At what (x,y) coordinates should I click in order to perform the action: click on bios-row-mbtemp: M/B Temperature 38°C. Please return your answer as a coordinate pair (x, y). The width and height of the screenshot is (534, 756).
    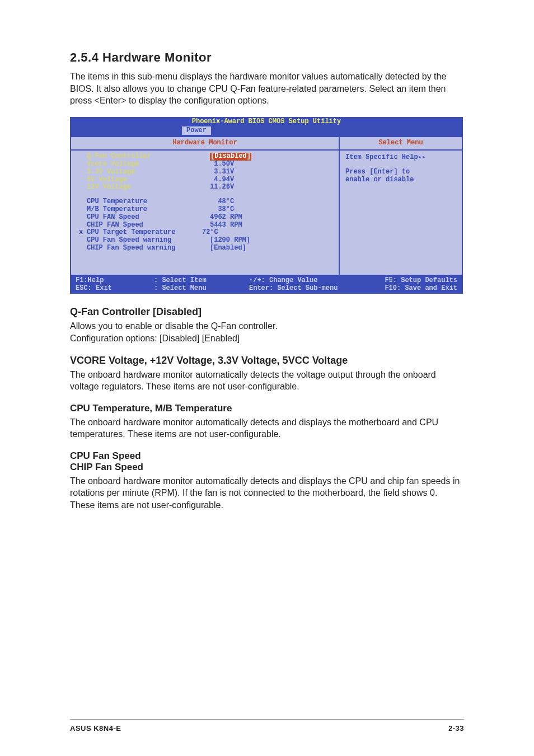
    Looking at the image, I should click on (205, 210).